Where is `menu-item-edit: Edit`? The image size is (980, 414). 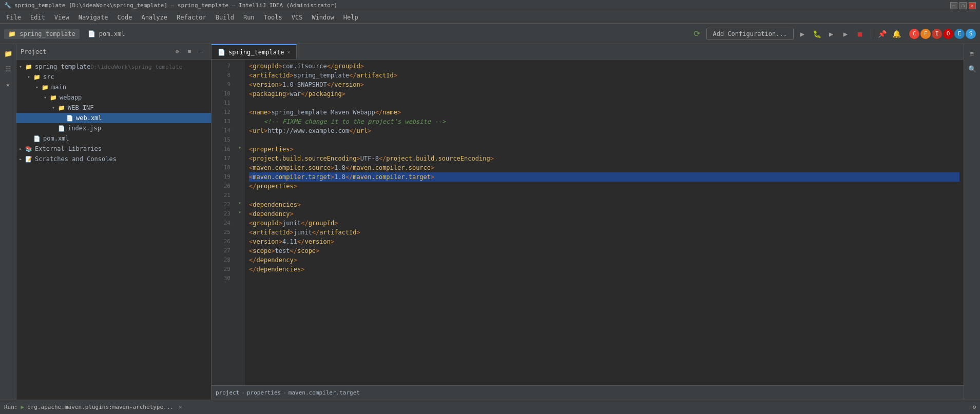
menu-item-edit: Edit is located at coordinates (38, 17).